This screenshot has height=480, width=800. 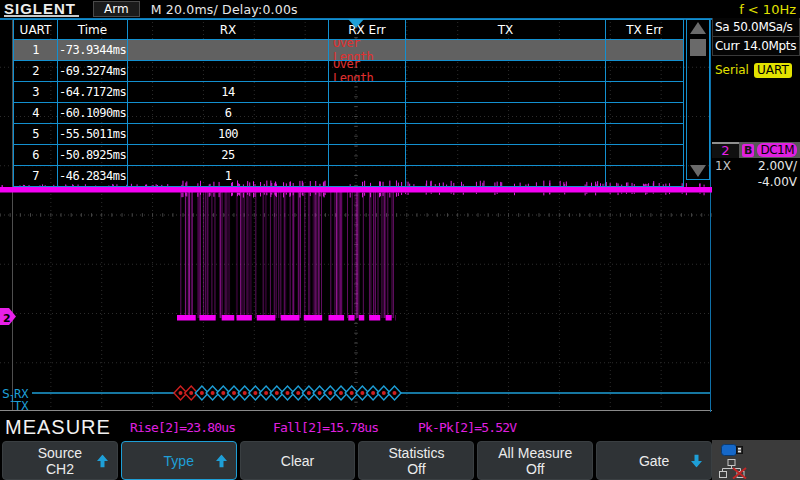 What do you see at coordinates (326, 428) in the screenshot?
I see `measurement-fall: Fall[2]=15.78us` at bounding box center [326, 428].